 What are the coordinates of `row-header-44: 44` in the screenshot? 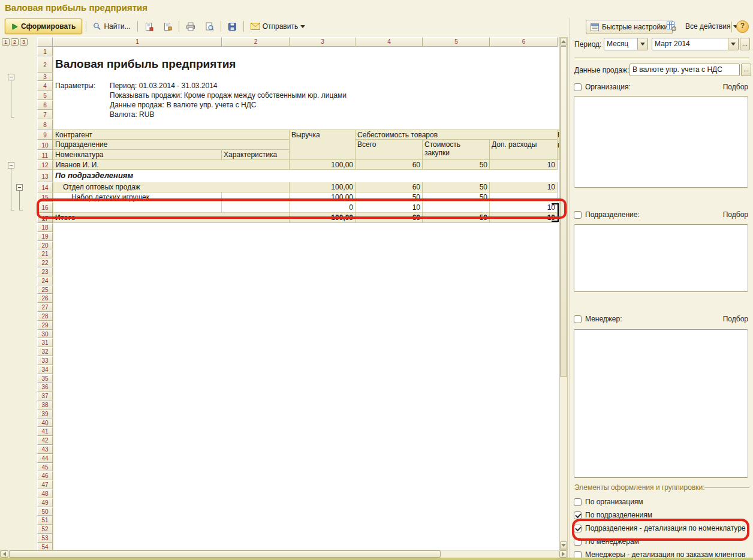 It's located at (45, 458).